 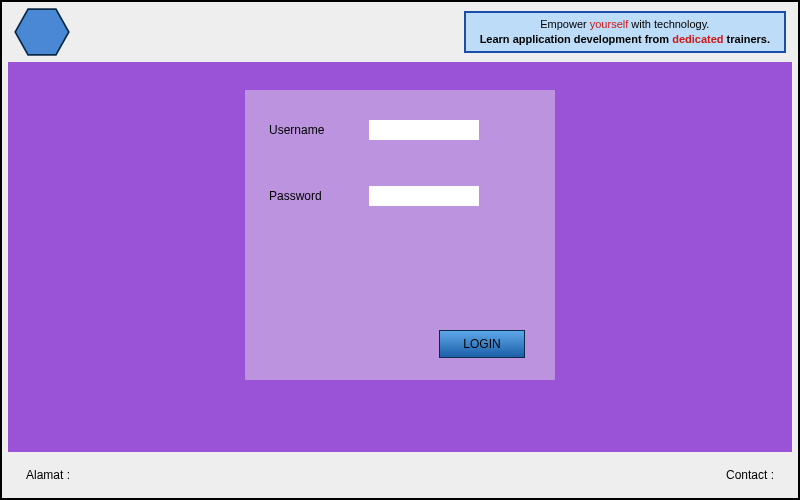 What do you see at coordinates (747, 39) in the screenshot?
I see `banner-line2-post: trainers.` at bounding box center [747, 39].